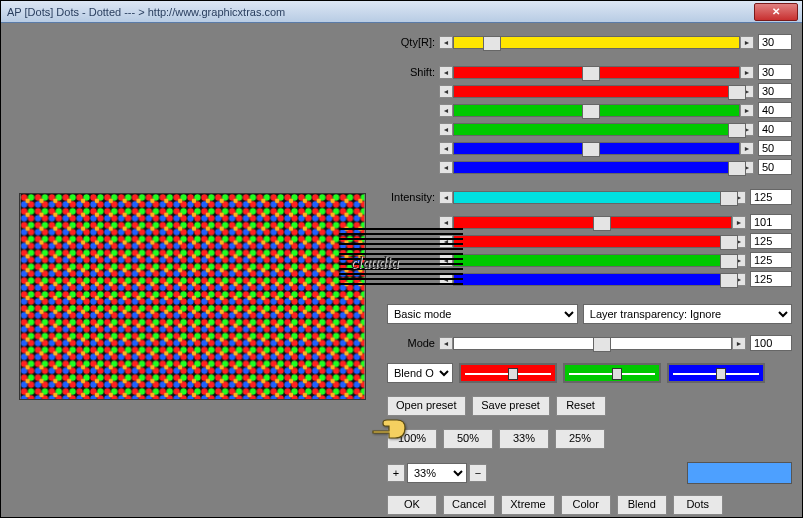  Describe the element at coordinates (586, 505) in the screenshot. I see `color-button: Color` at that location.